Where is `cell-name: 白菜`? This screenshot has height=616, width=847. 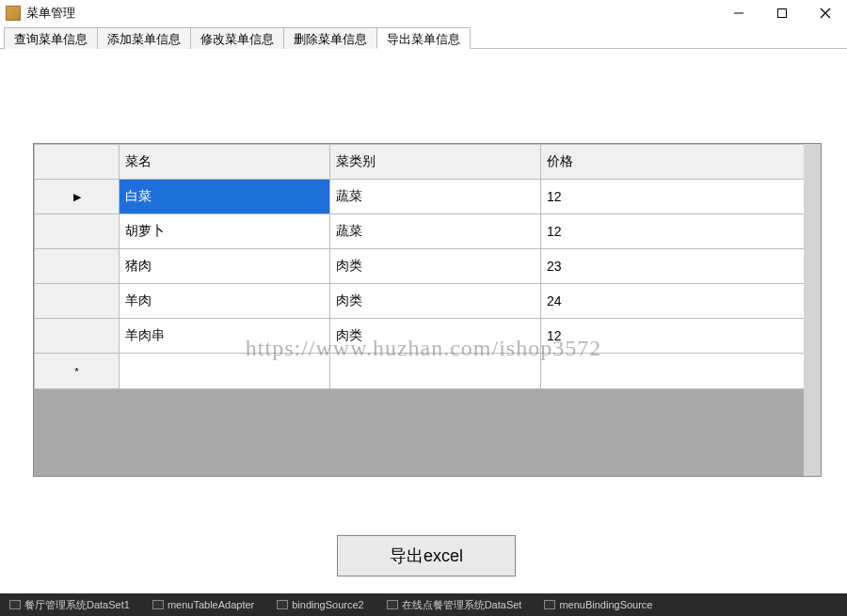
cell-name: 白菜 is located at coordinates (225, 197).